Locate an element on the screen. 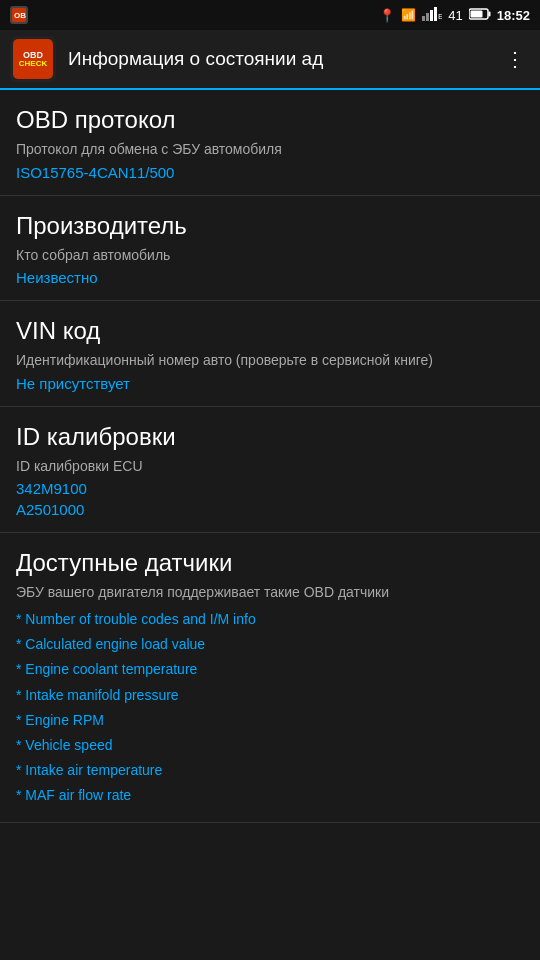  calibration-title: ID калибровки is located at coordinates (270, 437).